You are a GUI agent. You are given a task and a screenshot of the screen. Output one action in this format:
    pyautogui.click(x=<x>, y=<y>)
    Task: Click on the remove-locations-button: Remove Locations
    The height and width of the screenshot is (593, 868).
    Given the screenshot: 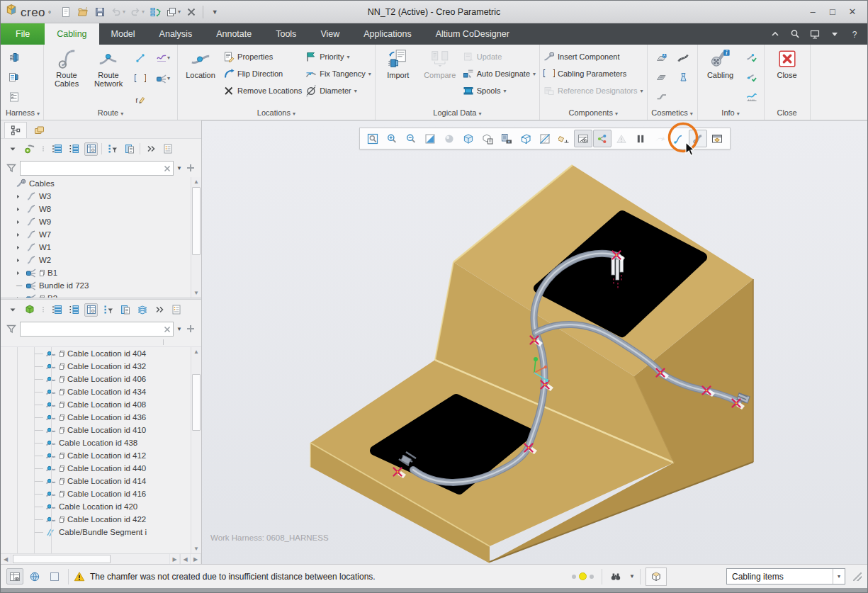 What is the action you would take?
    pyautogui.click(x=262, y=91)
    